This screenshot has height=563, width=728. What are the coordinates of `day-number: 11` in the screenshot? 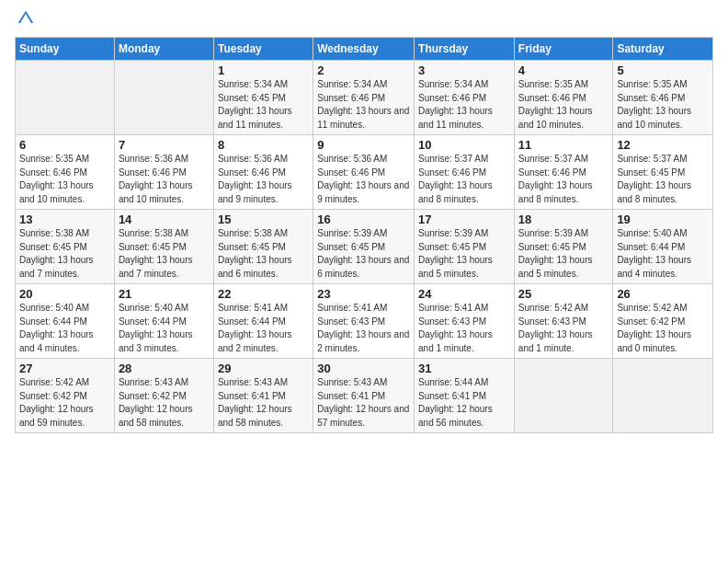 It's located at (564, 145).